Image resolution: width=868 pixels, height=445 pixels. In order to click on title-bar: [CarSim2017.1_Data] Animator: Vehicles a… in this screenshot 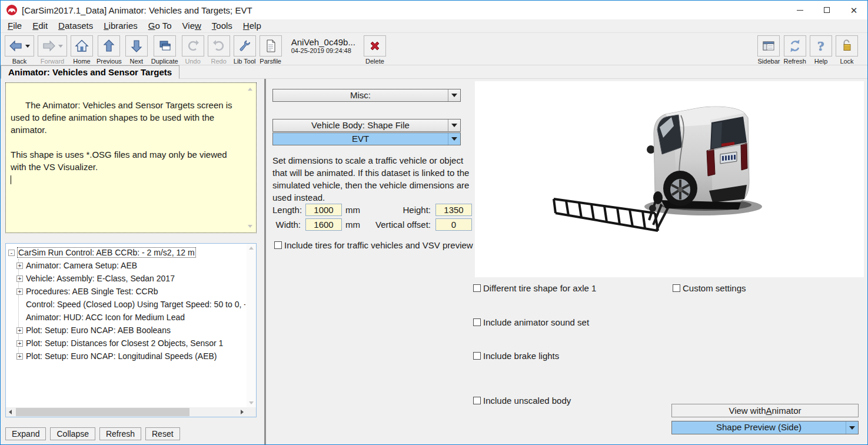, I will do `click(434, 10)`.